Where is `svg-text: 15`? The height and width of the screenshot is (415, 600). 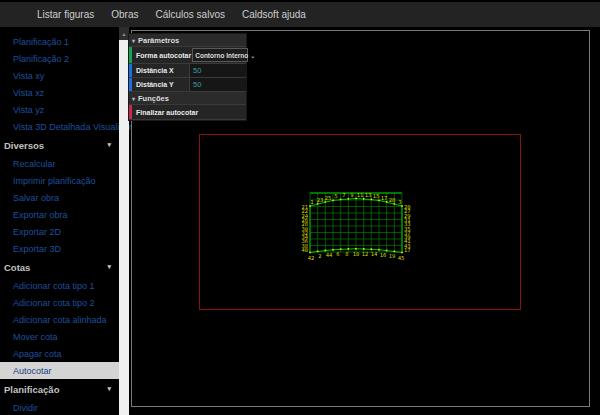 svg-text: 15 is located at coordinates (376, 196).